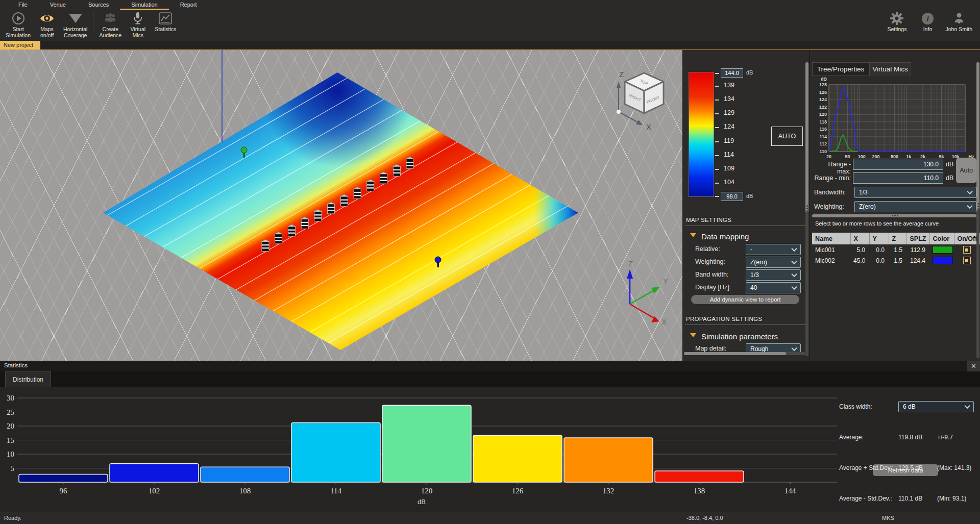 The width and height of the screenshot is (980, 524). I want to click on gear-icon, so click(897, 18).